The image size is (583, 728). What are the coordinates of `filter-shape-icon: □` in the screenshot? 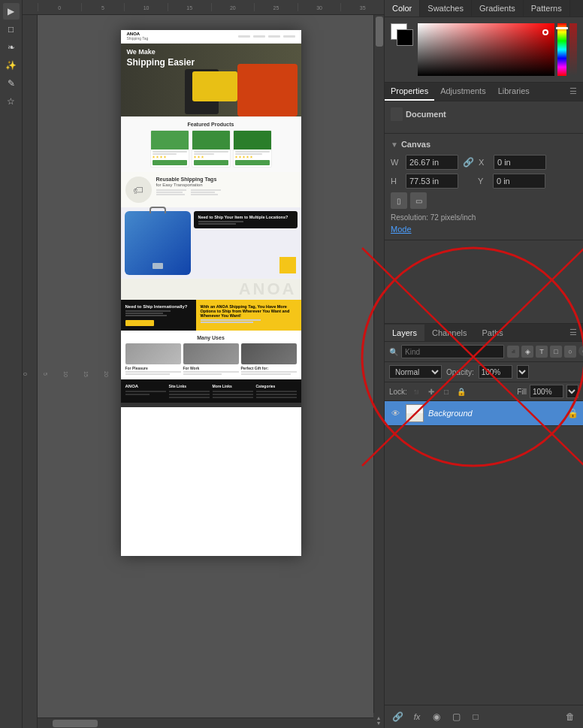 It's located at (556, 352).